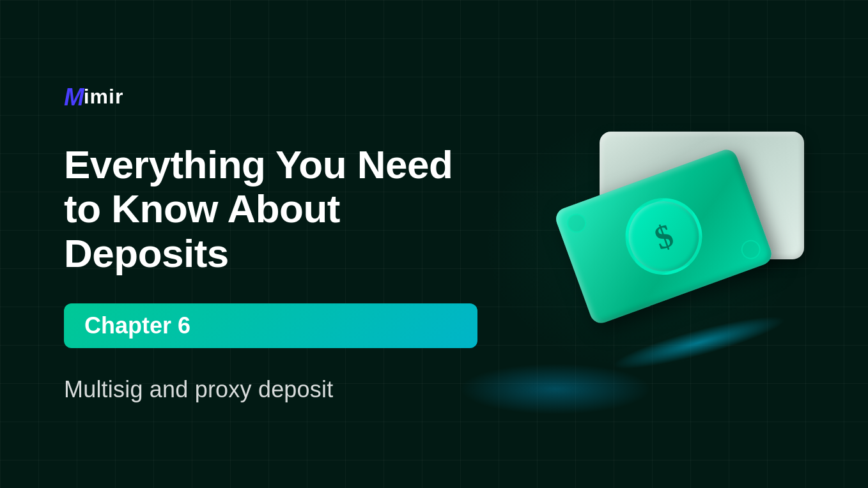 The width and height of the screenshot is (868, 488). What do you see at coordinates (74, 97) in the screenshot?
I see `logo-m-letter: M` at bounding box center [74, 97].